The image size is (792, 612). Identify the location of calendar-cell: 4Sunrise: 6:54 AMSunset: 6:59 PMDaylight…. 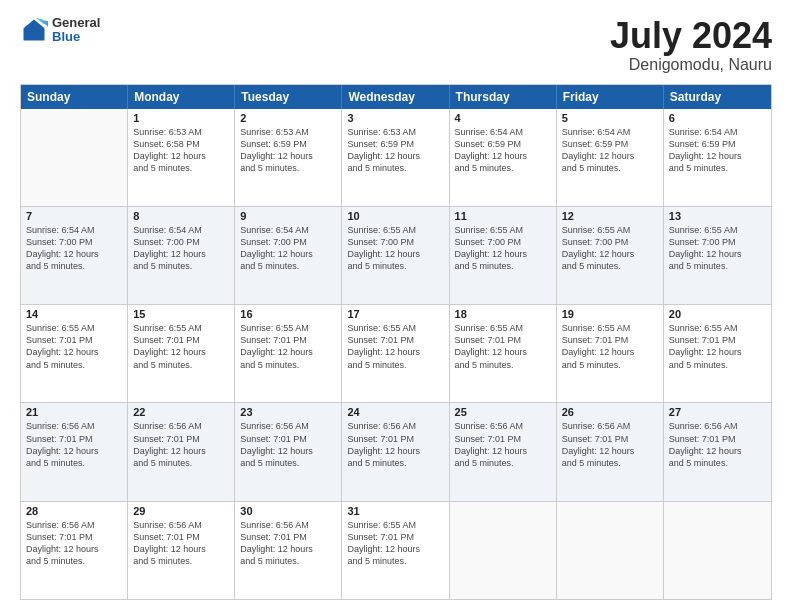
(504, 158).